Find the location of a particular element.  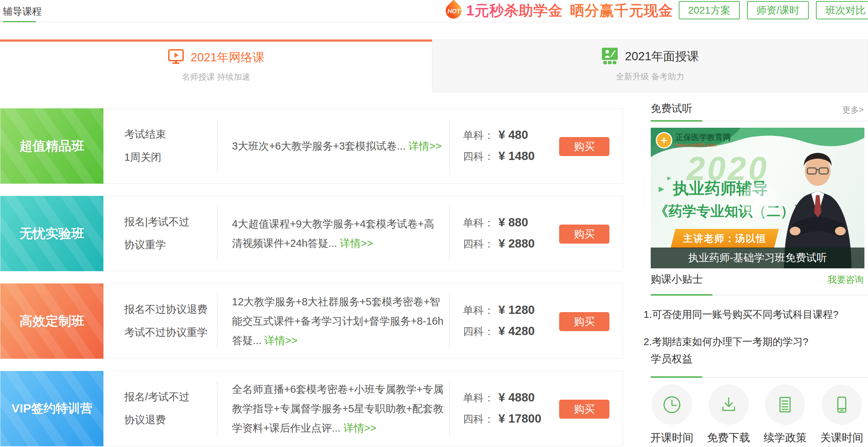

play-icon is located at coordinates (762, 200).